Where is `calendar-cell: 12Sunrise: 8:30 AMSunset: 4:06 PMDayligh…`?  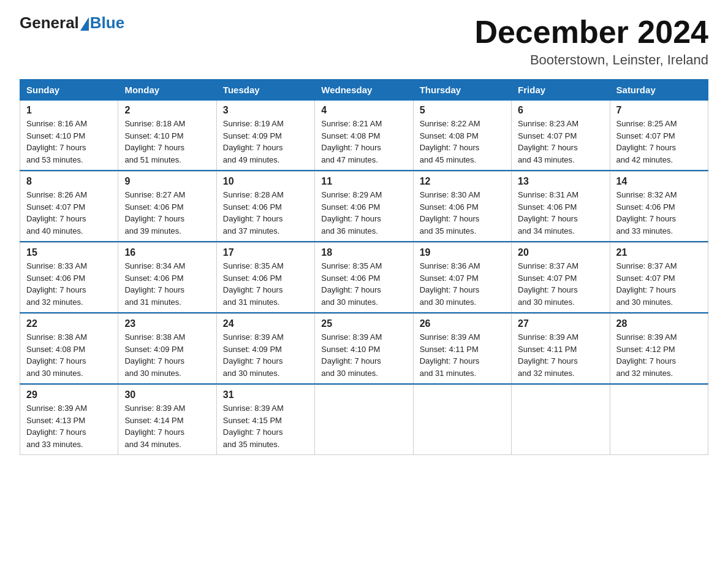 calendar-cell: 12Sunrise: 8:30 AMSunset: 4:06 PMDayligh… is located at coordinates (462, 207).